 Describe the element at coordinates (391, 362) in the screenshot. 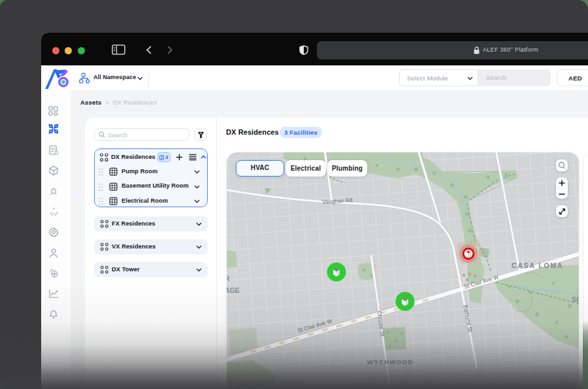

I see `svg-text: WYCHWOOD` at that location.